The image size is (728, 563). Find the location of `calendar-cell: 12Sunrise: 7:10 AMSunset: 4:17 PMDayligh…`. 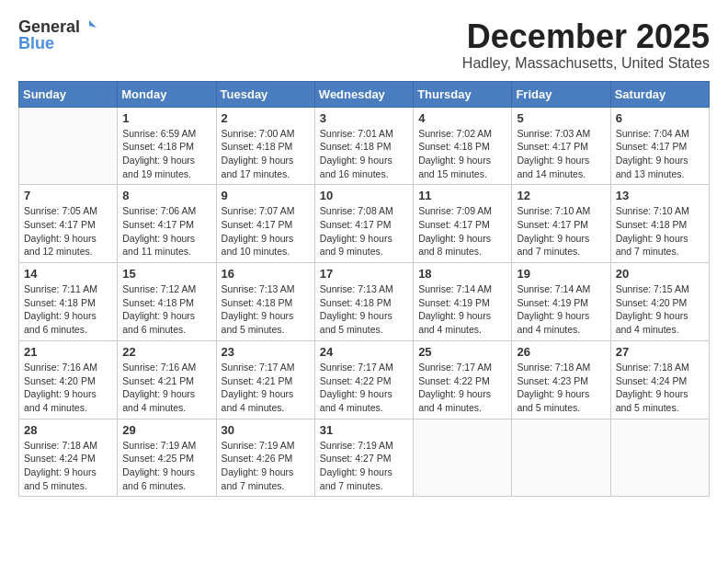

calendar-cell: 12Sunrise: 7:10 AMSunset: 4:17 PMDayligh… is located at coordinates (561, 224).